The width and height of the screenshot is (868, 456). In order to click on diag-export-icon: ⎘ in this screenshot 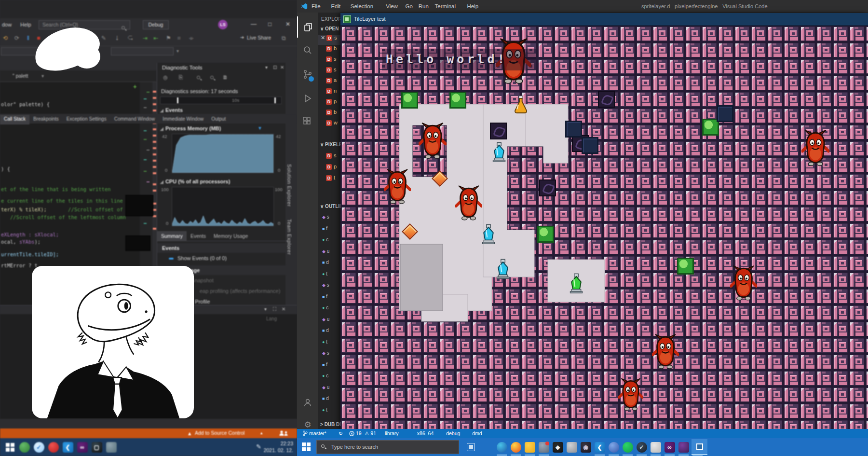, I will do `click(181, 79)`.